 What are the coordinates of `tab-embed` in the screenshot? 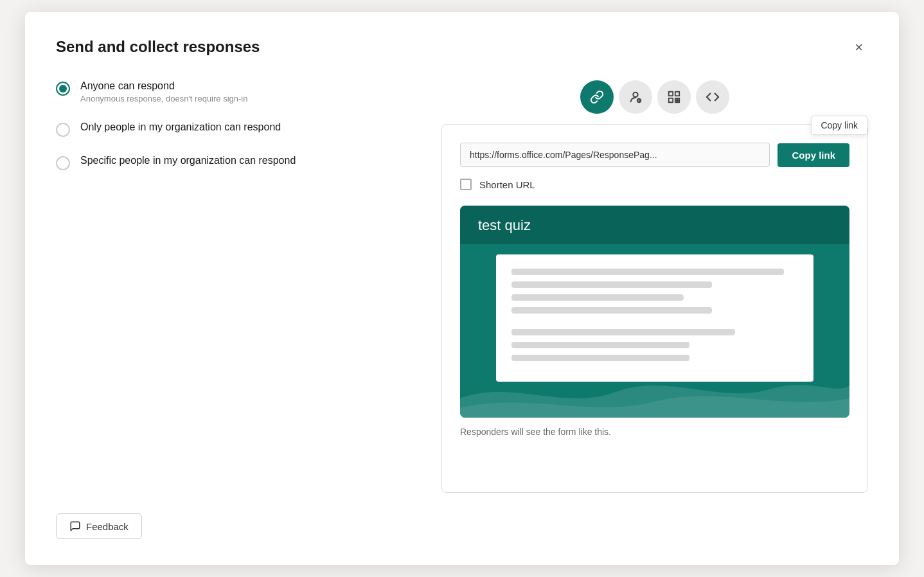 It's located at (713, 97).